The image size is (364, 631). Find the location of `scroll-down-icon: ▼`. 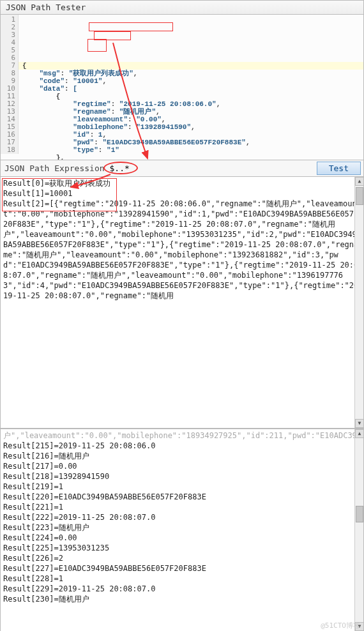

scroll-down-icon: ▼ is located at coordinates (360, 423).